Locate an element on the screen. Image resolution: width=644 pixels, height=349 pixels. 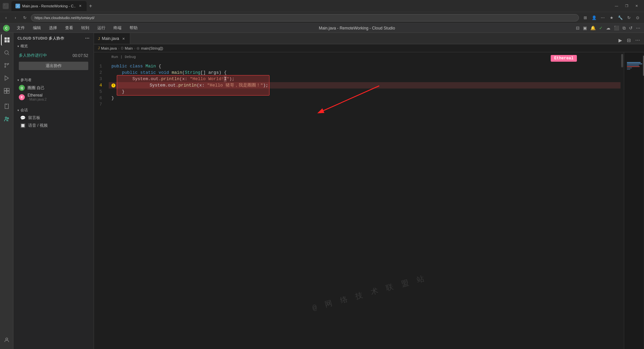
menu-terminal: 终端 is located at coordinates (117, 28).